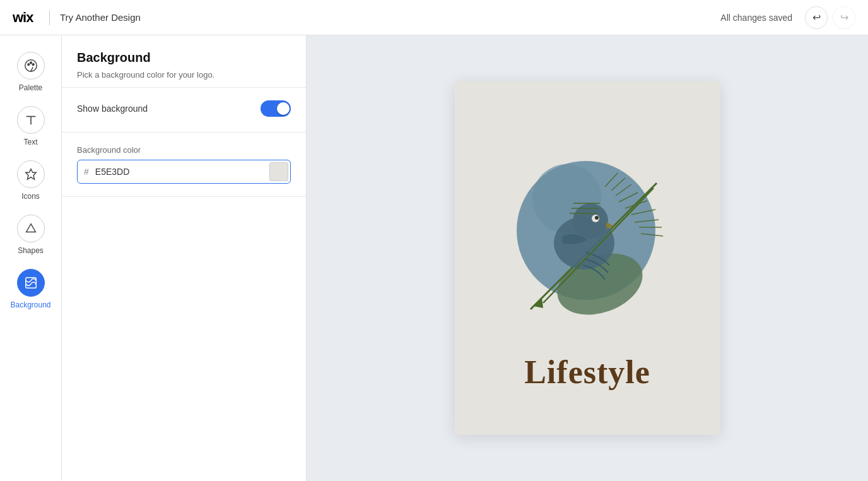 The width and height of the screenshot is (868, 481). Describe the element at coordinates (31, 174) in the screenshot. I see `icons-icon` at that location.